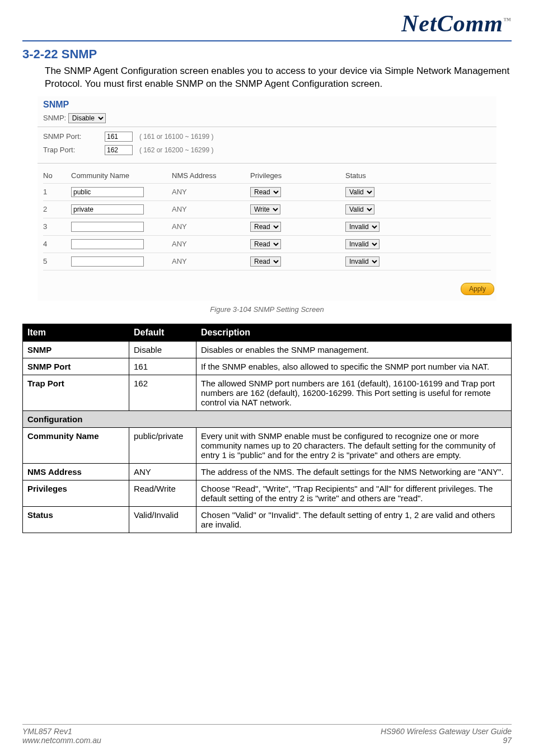 This screenshot has width=534, height=756. What do you see at coordinates (211, 176) in the screenshot?
I see `hdr-nms: NMS Address` at bounding box center [211, 176].